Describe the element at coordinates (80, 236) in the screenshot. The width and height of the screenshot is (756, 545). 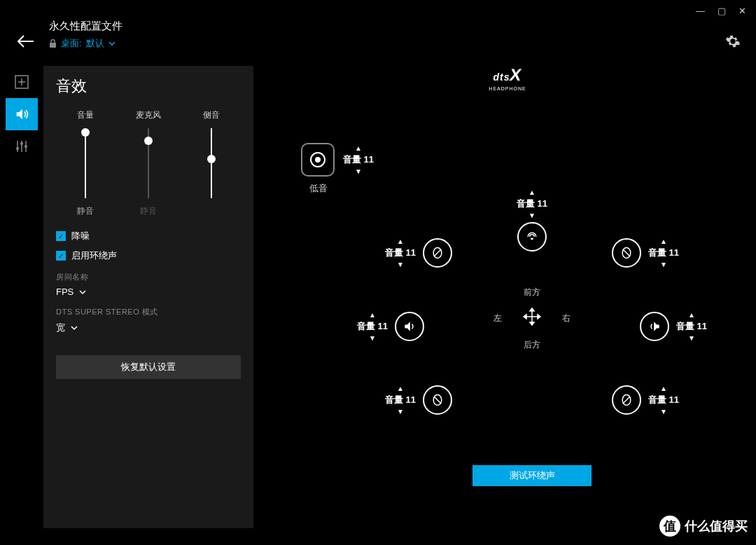
I see `noise-reduction-label: 降噪` at that location.